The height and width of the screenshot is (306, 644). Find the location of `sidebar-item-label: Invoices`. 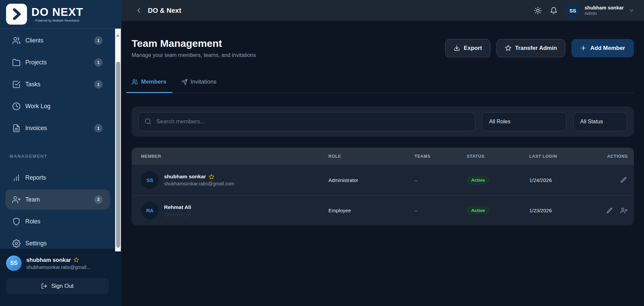

sidebar-item-label: Invoices is located at coordinates (36, 128).